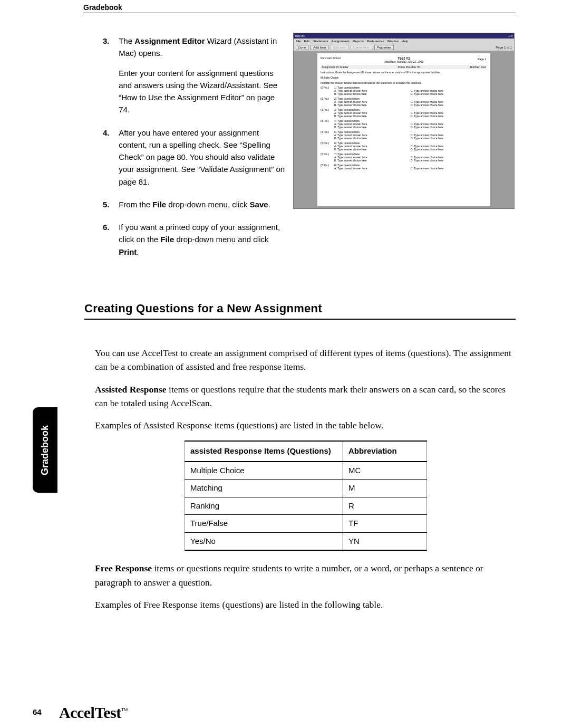  I want to click on doc-qcol: 7) Type question hereA. Type correct ans…, so click(411, 157).